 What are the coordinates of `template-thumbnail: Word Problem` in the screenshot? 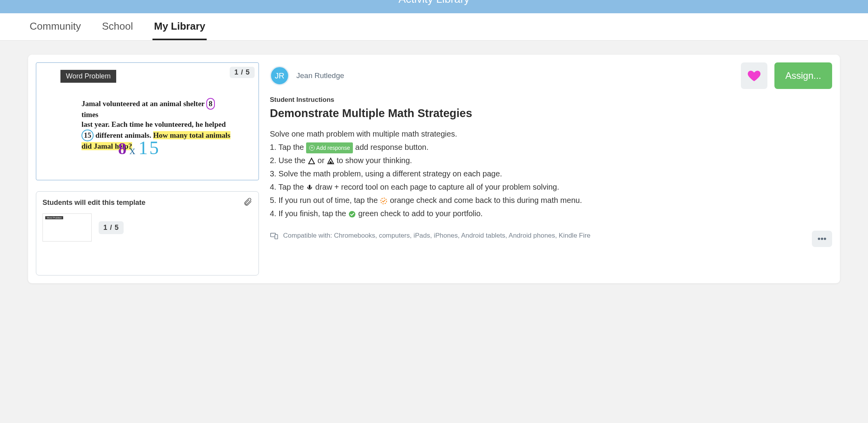 It's located at (67, 227).